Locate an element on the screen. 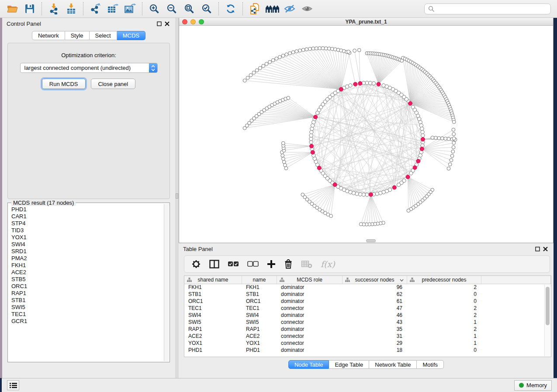  tab-mcds: MCDS is located at coordinates (131, 36).